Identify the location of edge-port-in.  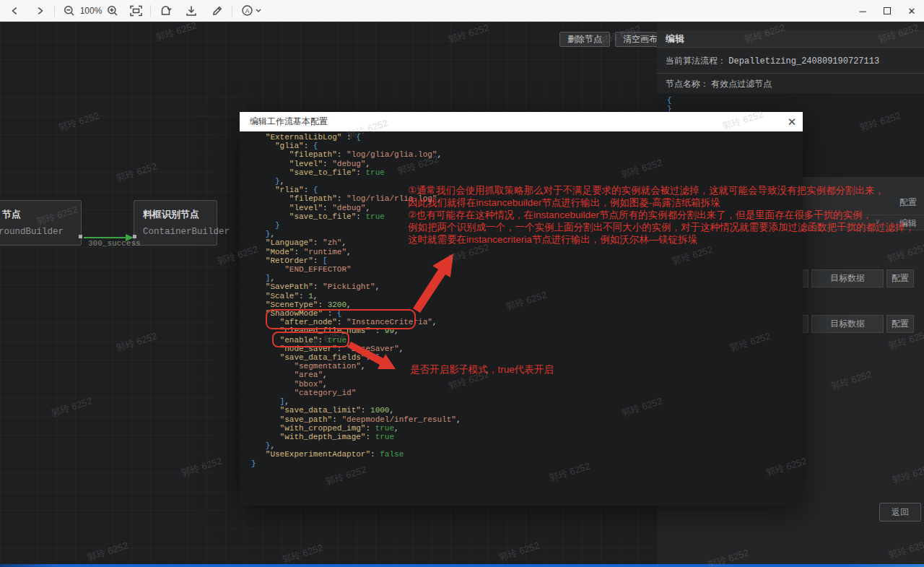
(134, 237).